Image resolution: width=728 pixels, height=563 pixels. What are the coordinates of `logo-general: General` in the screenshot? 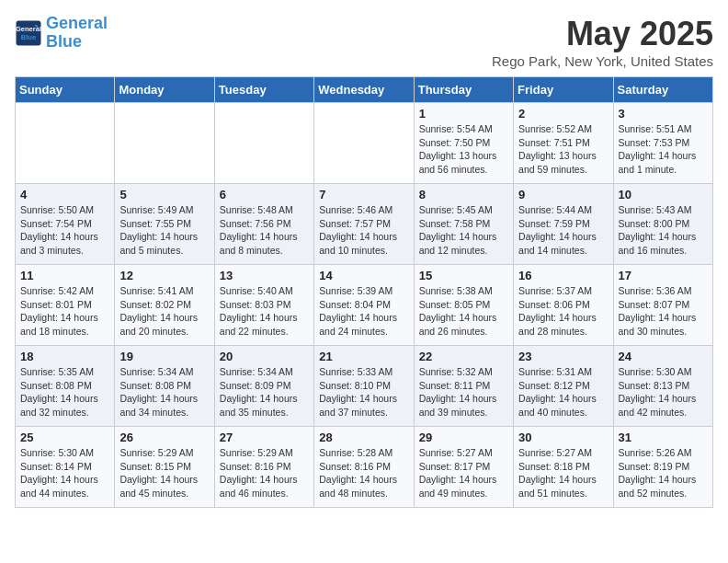 It's located at (77, 23).